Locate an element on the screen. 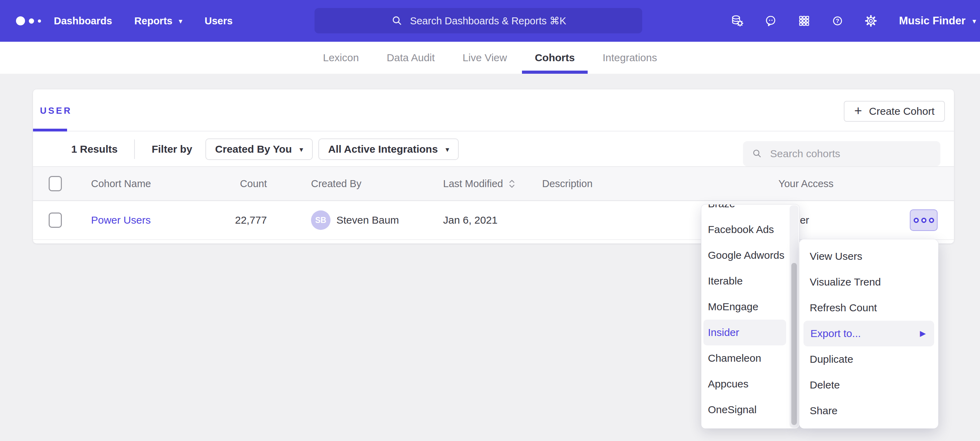 This screenshot has height=441, width=980. data-management-icon is located at coordinates (737, 21).